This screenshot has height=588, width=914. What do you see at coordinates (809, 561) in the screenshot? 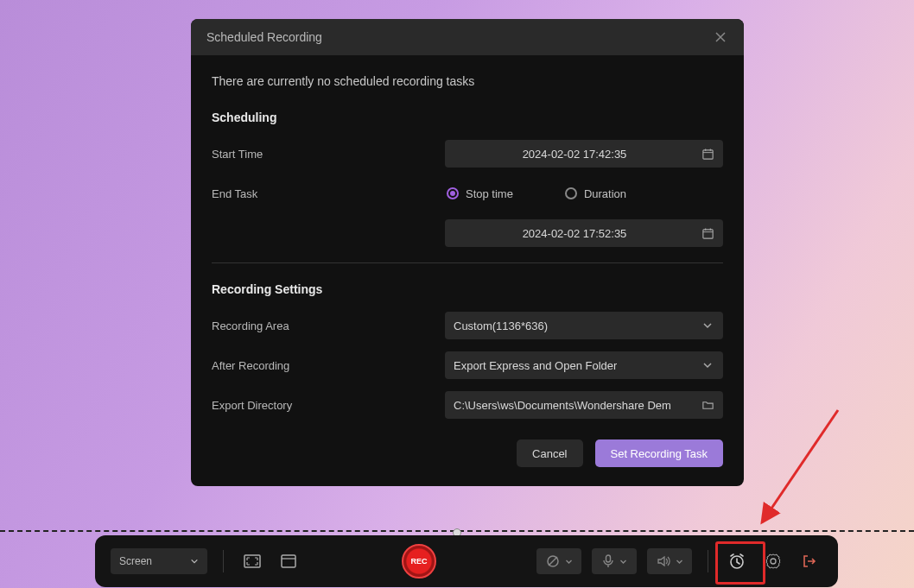
I see `exit-button` at bounding box center [809, 561].